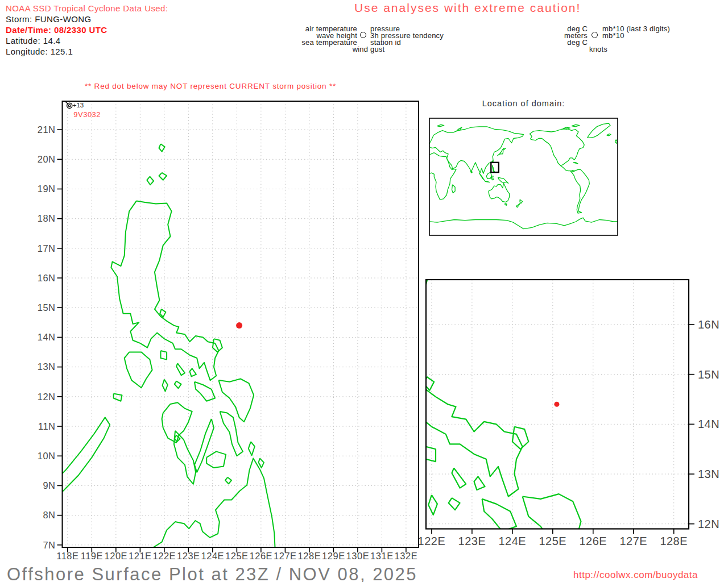 This screenshot has width=728, height=582. What do you see at coordinates (333, 556) in the screenshot?
I see `svg-text: 129E` at bounding box center [333, 556].